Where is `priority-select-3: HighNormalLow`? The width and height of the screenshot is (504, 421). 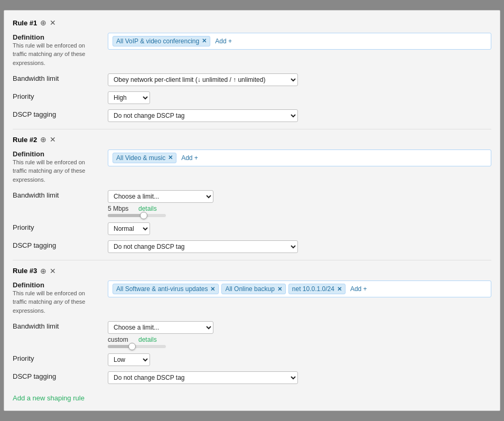
priority-select-3: HighNormalLow is located at coordinates (129, 360).